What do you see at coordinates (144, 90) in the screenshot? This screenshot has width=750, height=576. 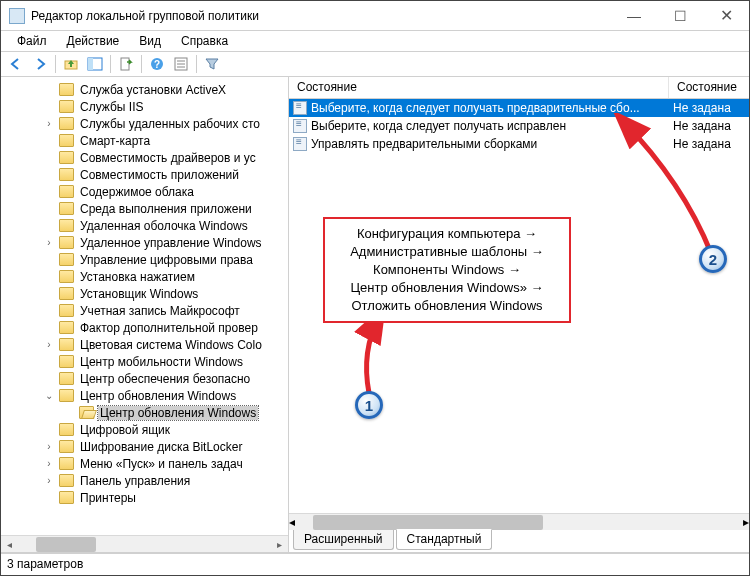 I see `tree-item: Служба установки ActiveX` at bounding box center [144, 90].